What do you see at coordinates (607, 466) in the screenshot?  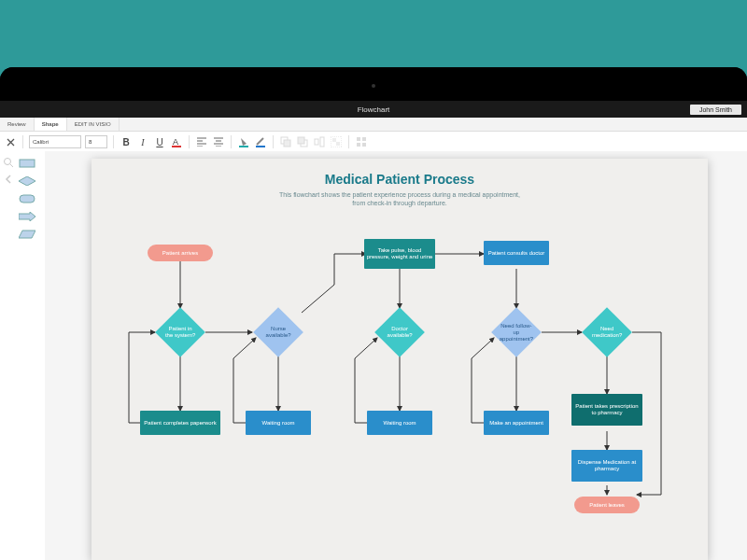 I see `node-dispense: Dispense Medication at pharmacy` at bounding box center [607, 466].